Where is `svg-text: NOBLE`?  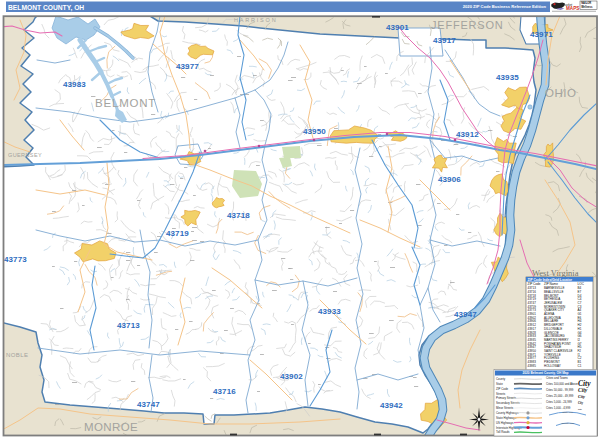
svg-text: NOBLE is located at coordinates (17, 355).